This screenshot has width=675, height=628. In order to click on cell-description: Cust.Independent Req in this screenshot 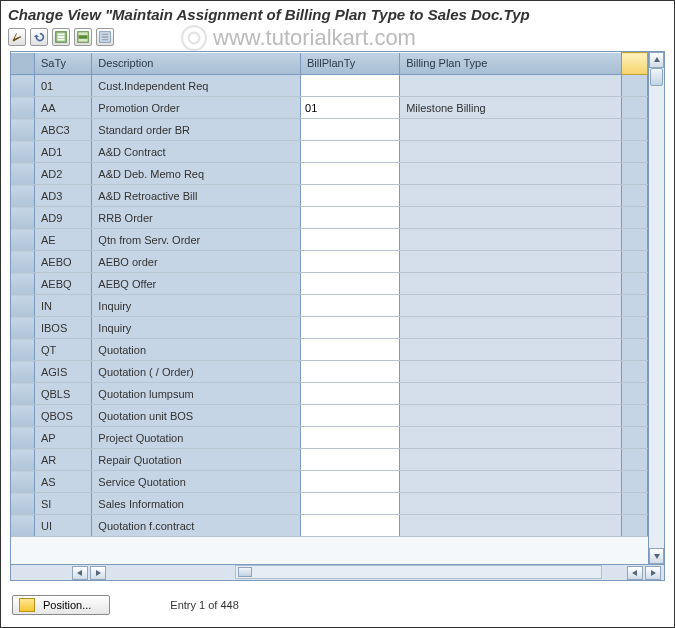, I will do `click(196, 86)`.